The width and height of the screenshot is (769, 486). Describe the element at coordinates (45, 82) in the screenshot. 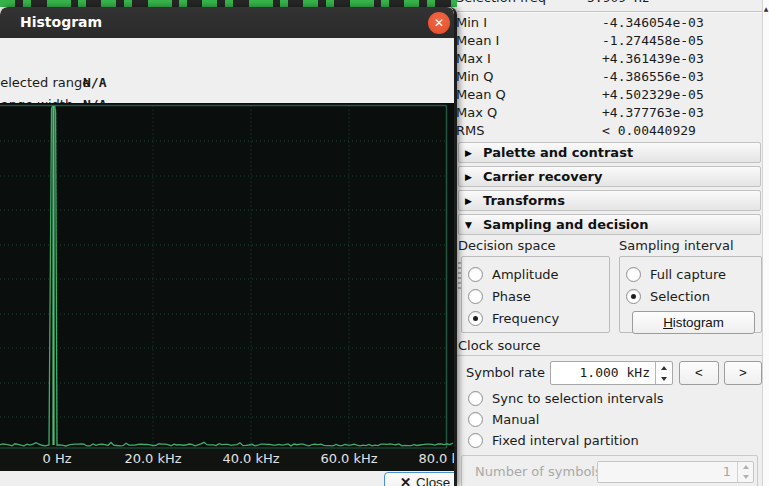

I see `selected-range-label: Selected range` at that location.